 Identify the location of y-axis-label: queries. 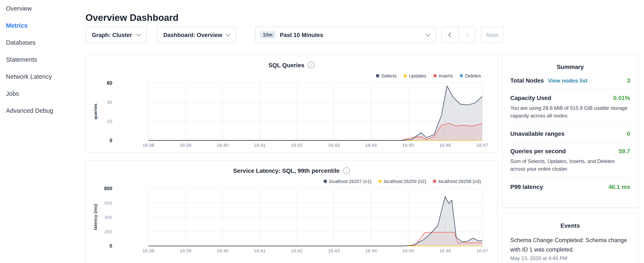
(95, 112).